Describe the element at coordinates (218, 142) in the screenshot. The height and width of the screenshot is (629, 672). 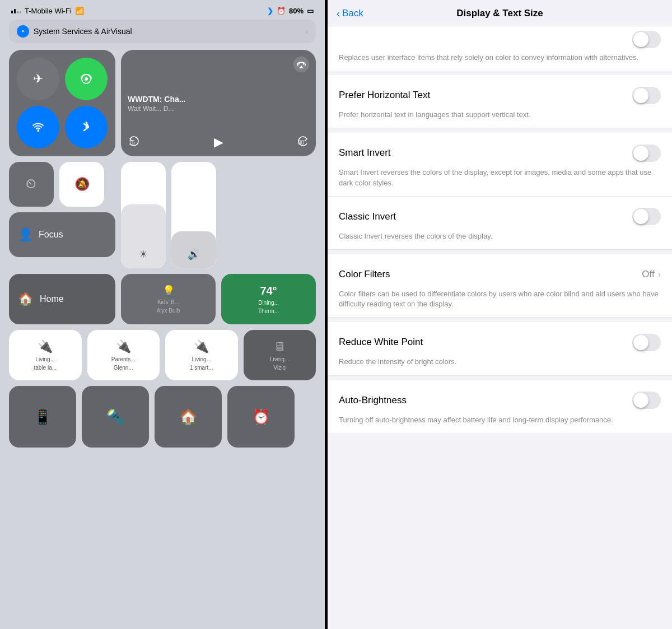
I see `media-controls: 15 ▶ 30` at that location.